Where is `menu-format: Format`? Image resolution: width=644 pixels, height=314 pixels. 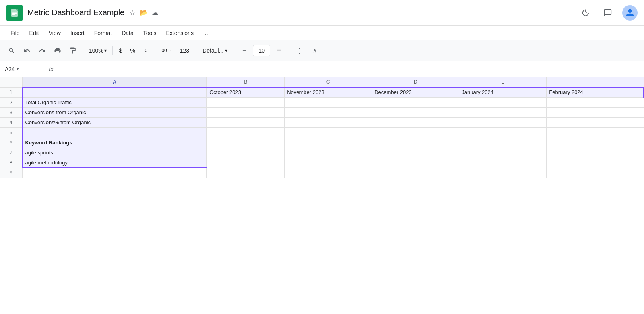 menu-format: Format is located at coordinates (103, 33).